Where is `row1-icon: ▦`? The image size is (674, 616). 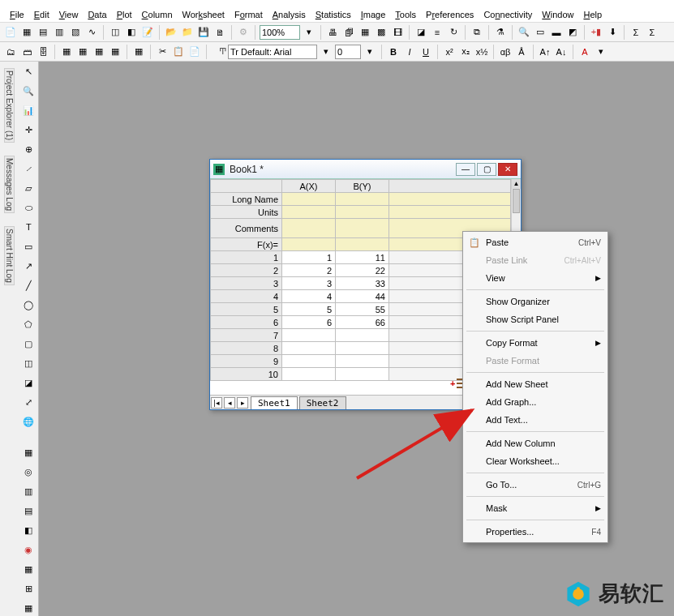
row1-icon: ▦ is located at coordinates (67, 52).